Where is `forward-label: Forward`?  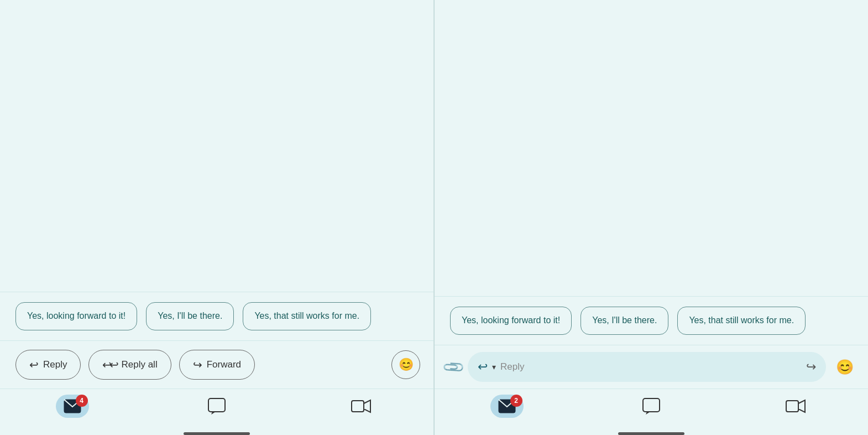
forward-label: Forward is located at coordinates (224, 365).